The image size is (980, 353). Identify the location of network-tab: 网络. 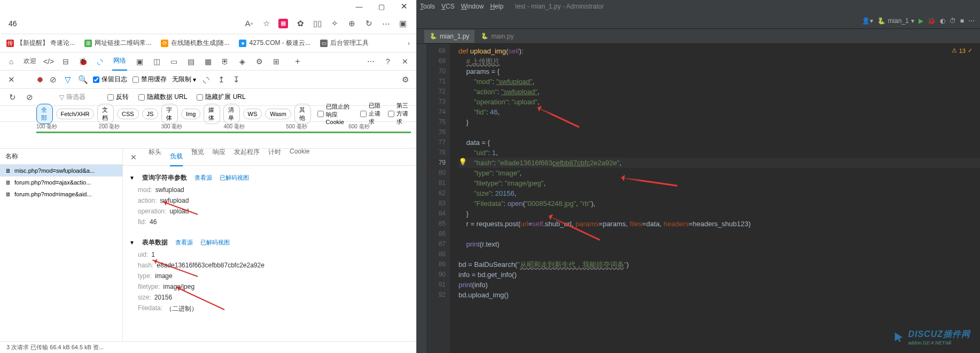
(120, 61).